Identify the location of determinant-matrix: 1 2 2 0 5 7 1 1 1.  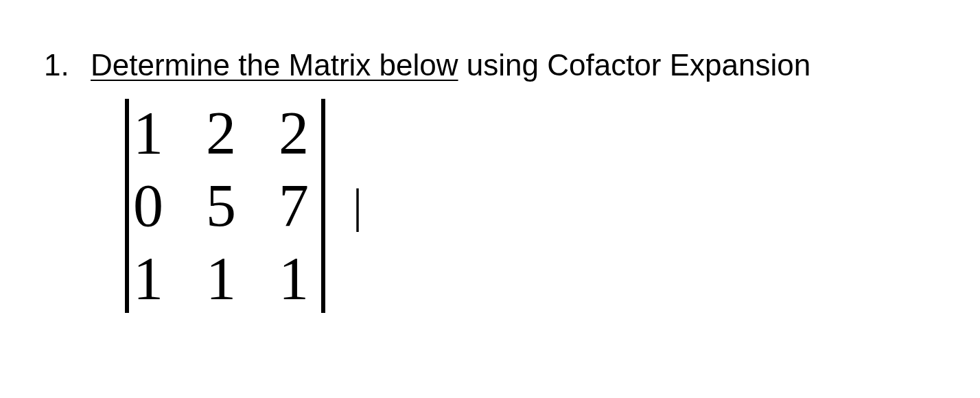
(225, 206).